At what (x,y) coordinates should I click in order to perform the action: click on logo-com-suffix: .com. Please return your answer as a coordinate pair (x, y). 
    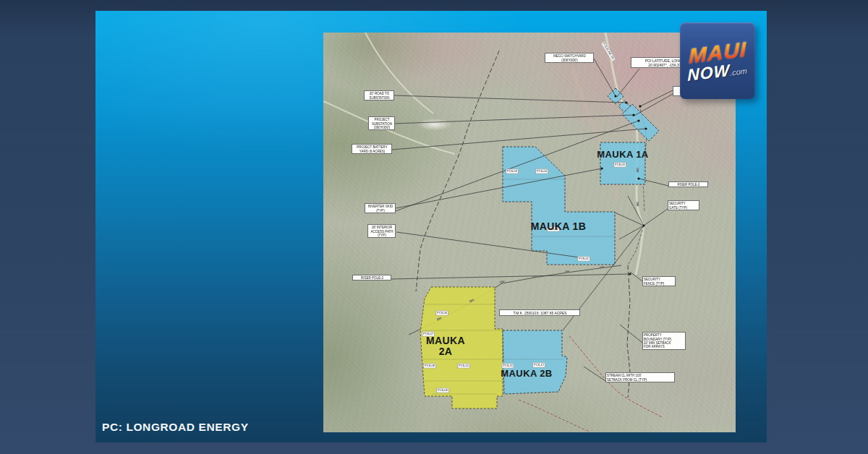
    Looking at the image, I should click on (739, 71).